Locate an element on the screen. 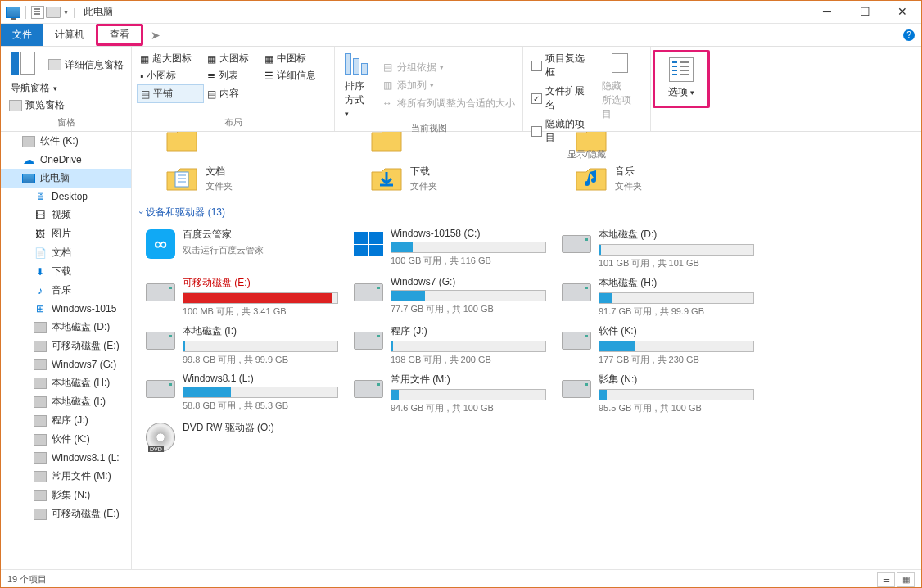 Image resolution: width=922 pixels, height=588 pixels. folder-item: 文档文件夹 is located at coordinates (255, 179).